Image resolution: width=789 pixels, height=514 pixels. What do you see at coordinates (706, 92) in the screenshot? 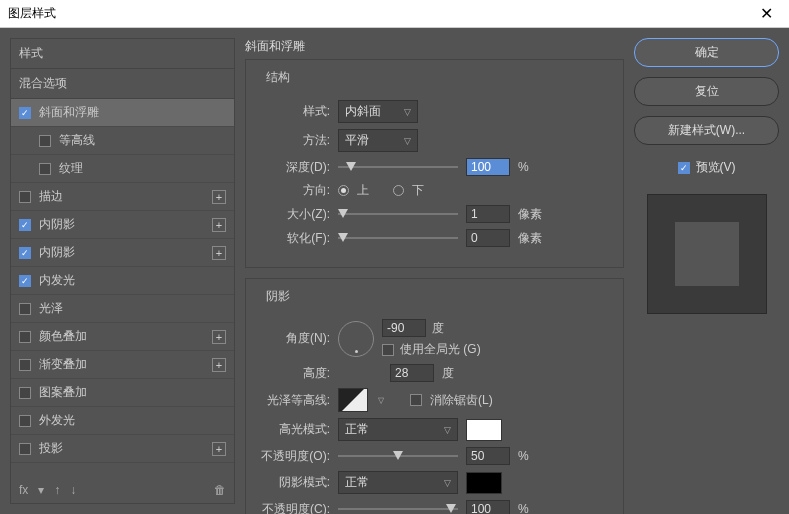
I see `cancel-button: 复位` at bounding box center [706, 92].